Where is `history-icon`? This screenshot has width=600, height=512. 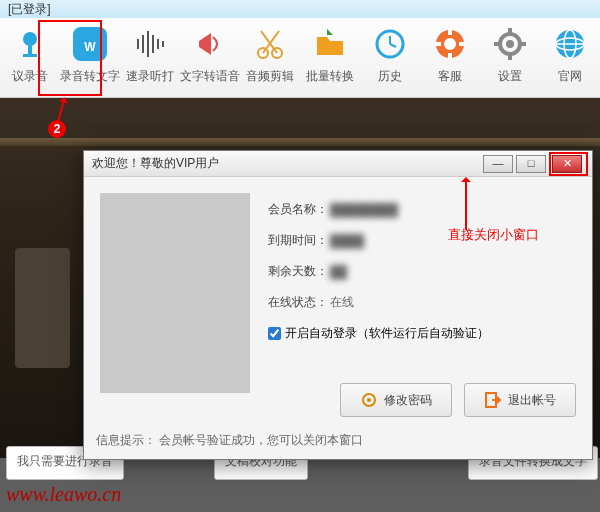
history-icon is located at coordinates (390, 44).